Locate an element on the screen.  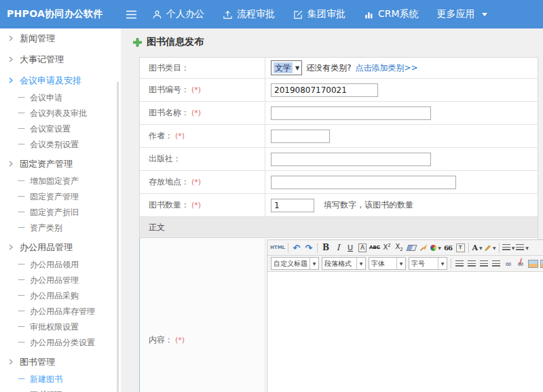
sidebar-item: 一固定资产折旧 is located at coordinates (60, 213).